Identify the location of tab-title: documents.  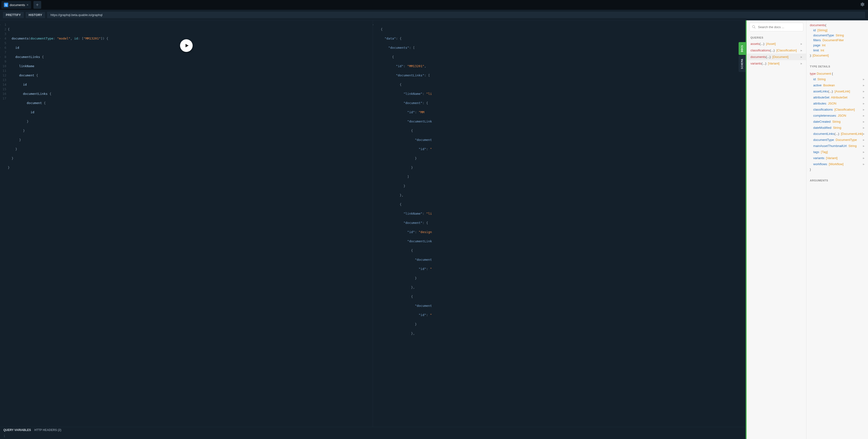
(18, 5).